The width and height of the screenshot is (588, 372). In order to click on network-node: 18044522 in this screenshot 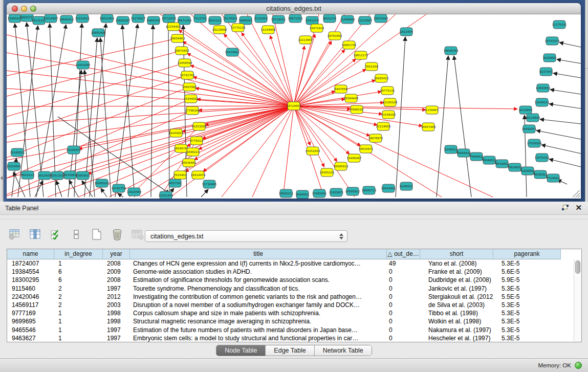, I will do `click(489, 160)`.